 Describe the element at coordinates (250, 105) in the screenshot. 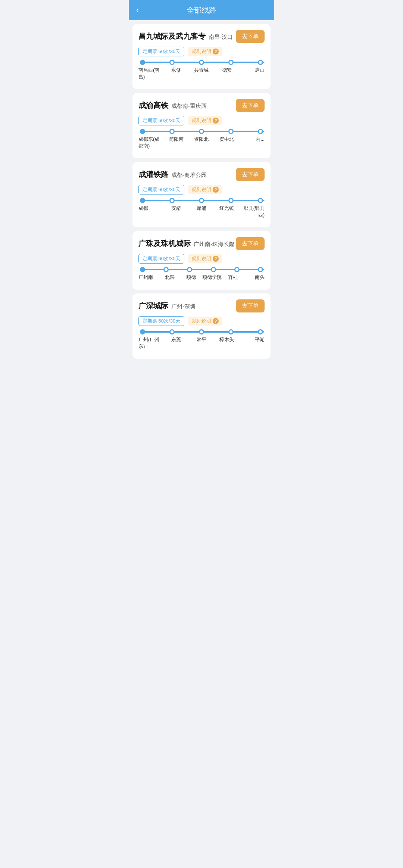

I see `order-button-2: 去下单` at that location.